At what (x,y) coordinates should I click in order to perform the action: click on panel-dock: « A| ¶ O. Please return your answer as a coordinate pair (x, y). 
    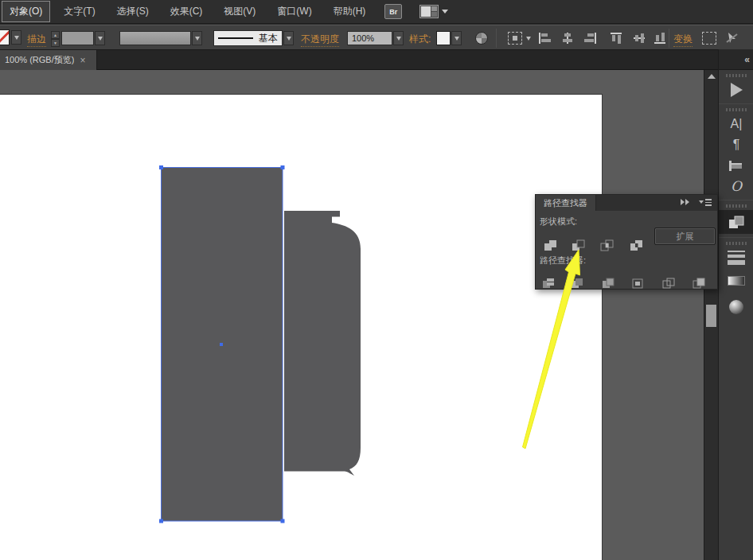
    Looking at the image, I should click on (735, 305).